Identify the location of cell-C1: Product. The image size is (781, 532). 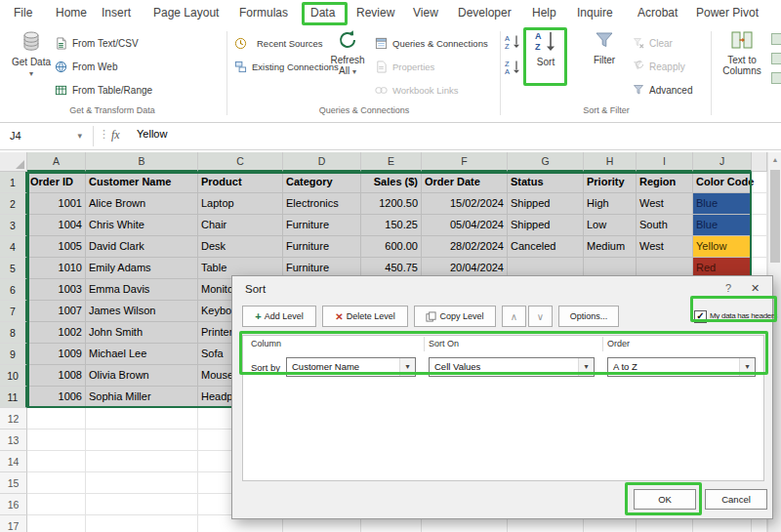
(240, 183).